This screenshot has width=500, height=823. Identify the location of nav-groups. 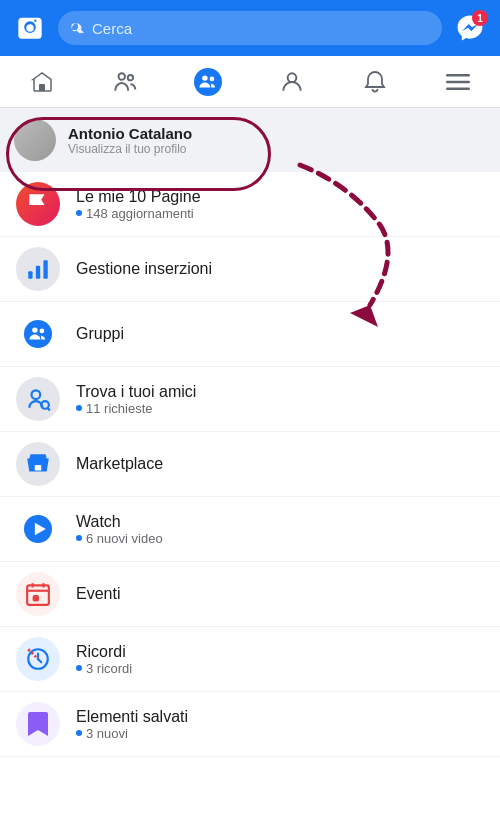
(208, 82).